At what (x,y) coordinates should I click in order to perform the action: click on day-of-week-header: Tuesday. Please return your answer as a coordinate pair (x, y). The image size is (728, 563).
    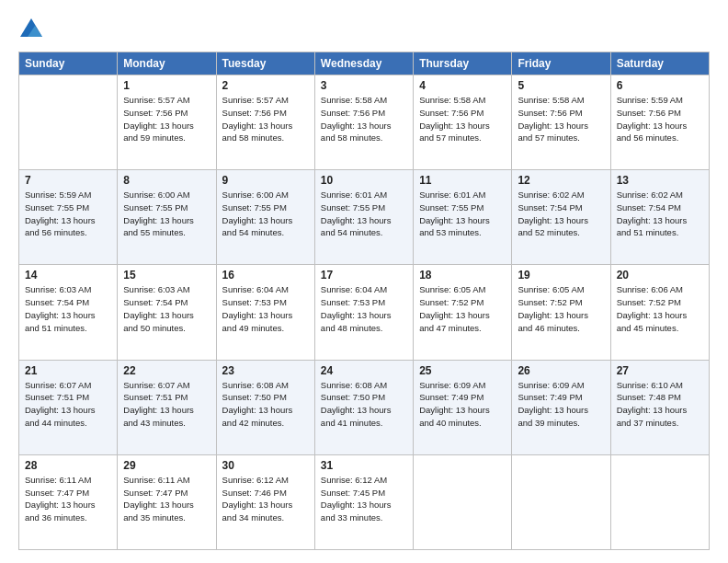
    Looking at the image, I should click on (265, 64).